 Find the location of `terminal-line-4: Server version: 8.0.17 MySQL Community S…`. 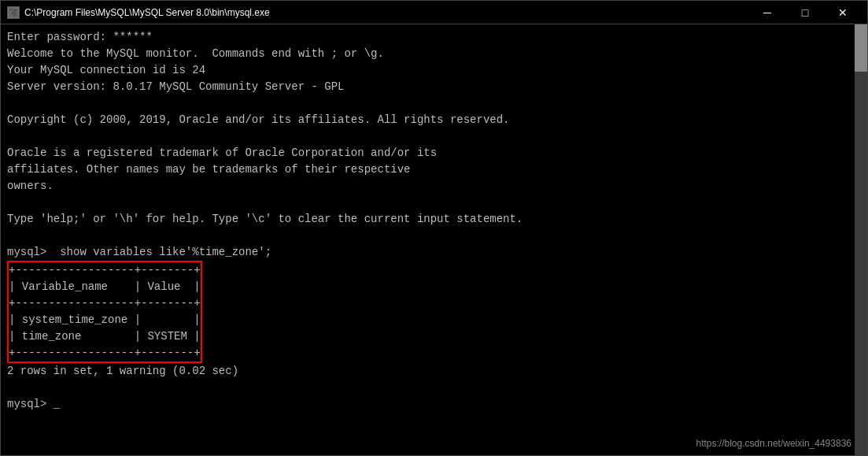

terminal-line-4: Server version: 8.0.17 MySQL Community S… is located at coordinates (434, 87).